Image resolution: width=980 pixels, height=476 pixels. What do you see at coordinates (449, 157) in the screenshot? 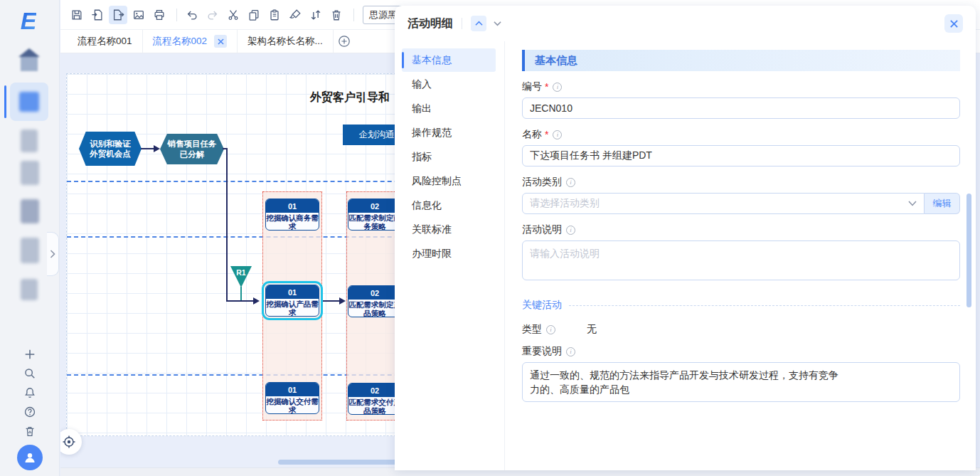
I see `panel-nav-indicators: 指标` at bounding box center [449, 157].